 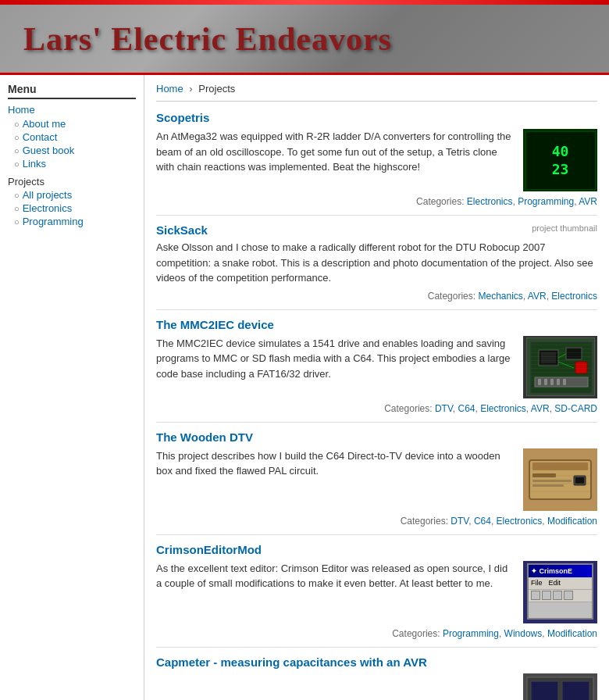 I want to click on project-scopetris: Scopetris An AtMega32 was equipped with …, so click(x=376, y=163).